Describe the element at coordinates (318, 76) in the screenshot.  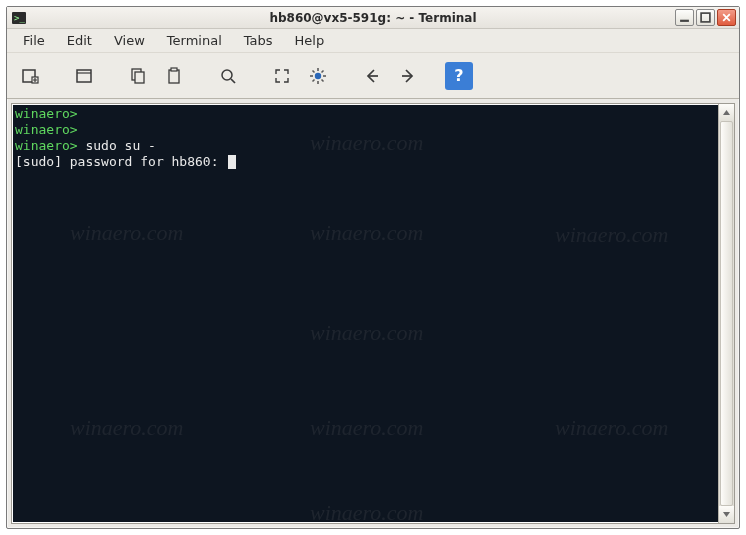
I see `settings-icon` at that location.